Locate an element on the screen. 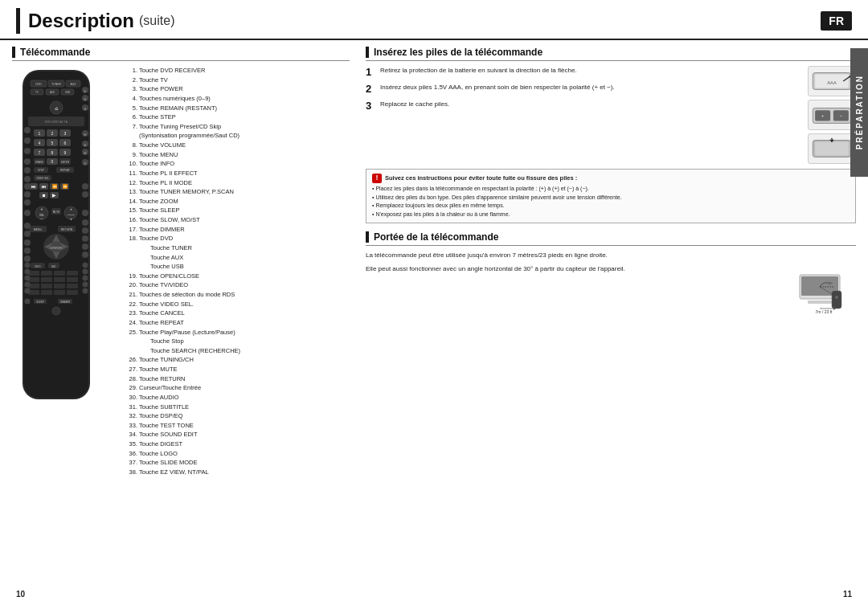 The height and width of the screenshot is (605, 868). list-item: 28.Touche RETURN is located at coordinates (237, 379).